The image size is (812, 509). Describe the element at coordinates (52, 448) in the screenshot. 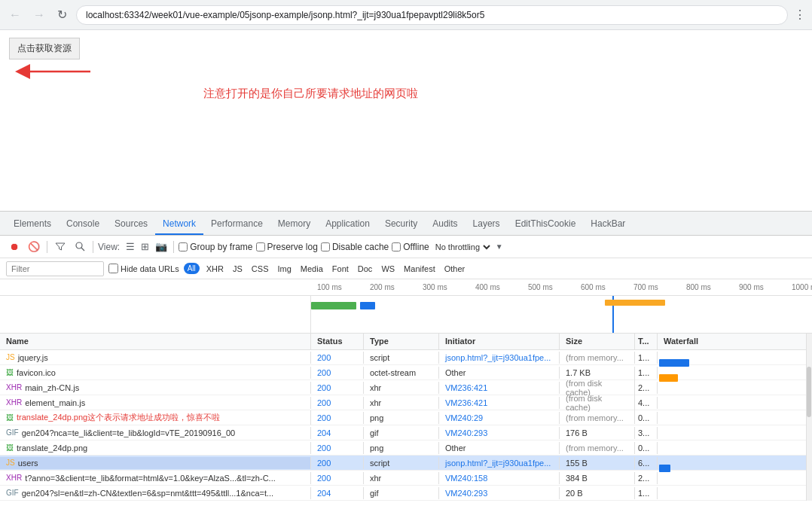

I see `row-filename: translate_24dp.png` at that location.